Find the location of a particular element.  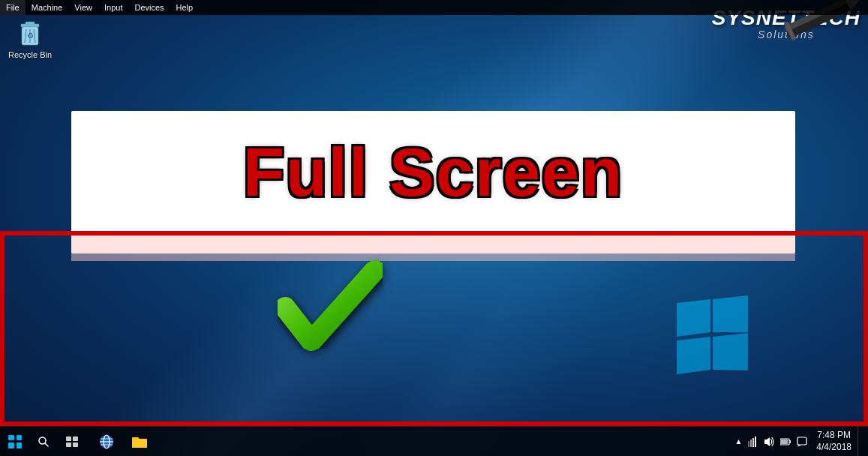

recycle-bin-label: Recycle Bin is located at coordinates (30, 56).